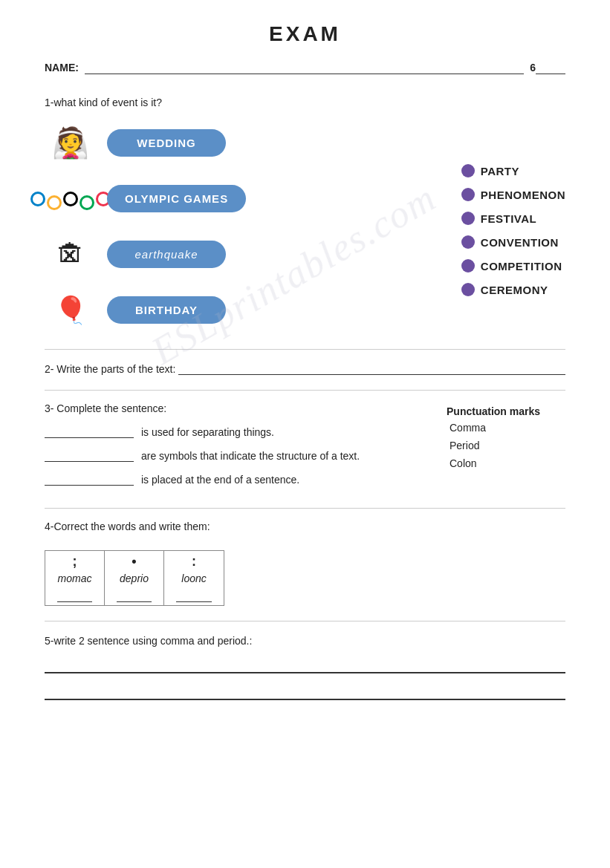  Describe the element at coordinates (305, 68) in the screenshot. I see `name-line` at that location.